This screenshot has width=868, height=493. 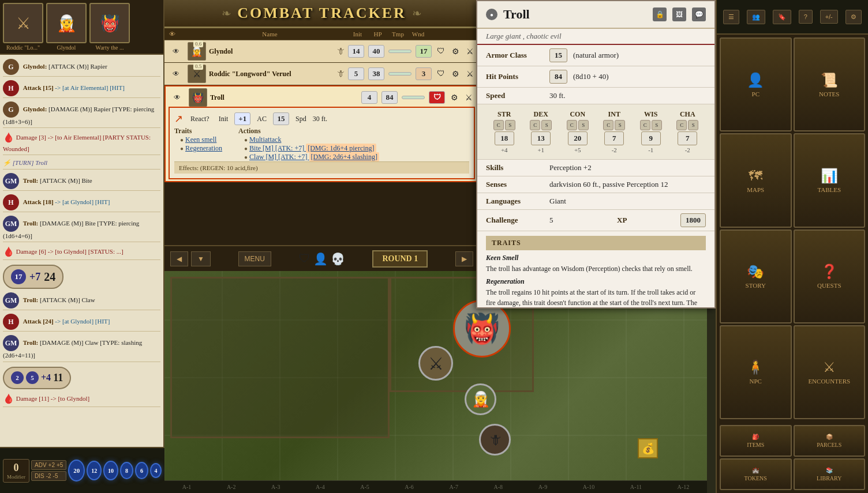 What do you see at coordinates (424, 51) in the screenshot?
I see `glyndol-wnd: 17` at bounding box center [424, 51].